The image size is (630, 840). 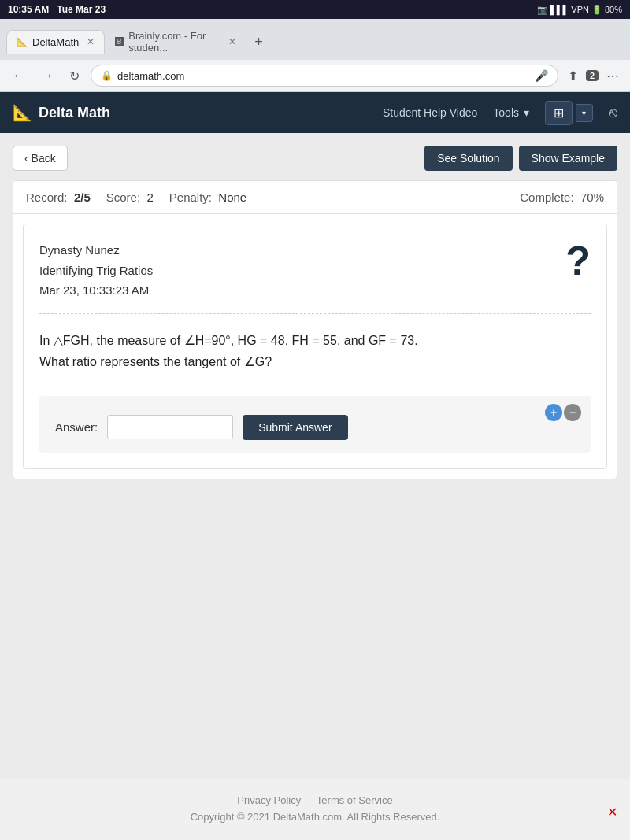 What do you see at coordinates (324, 76) in the screenshot?
I see `url-bar: 🔒 deltamath.com 🎤` at bounding box center [324, 76].